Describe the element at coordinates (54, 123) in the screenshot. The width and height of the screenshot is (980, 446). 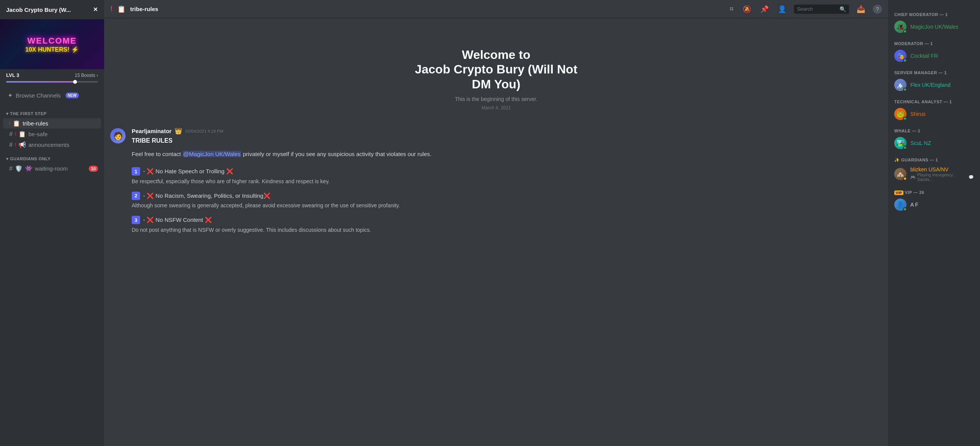
I see `channel-name-tribe-rules: tribe-rules` at that location.